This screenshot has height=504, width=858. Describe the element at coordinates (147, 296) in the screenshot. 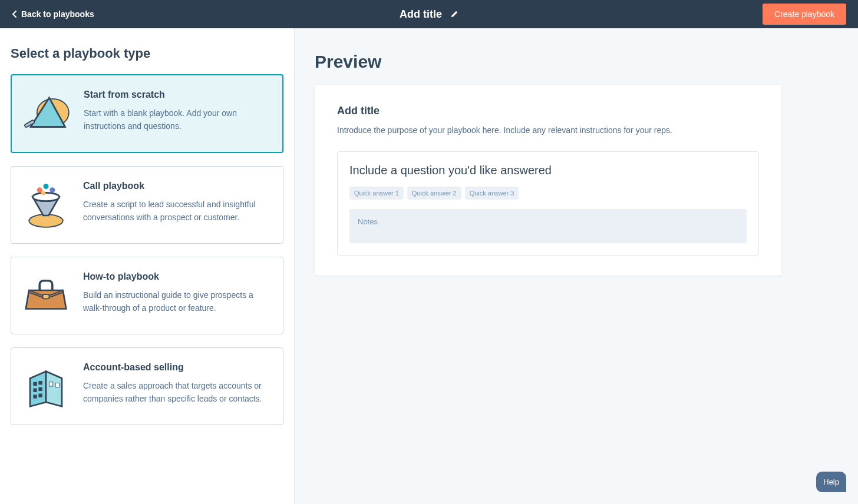

I see `playbook-type-card-howto: How-to playbook Build an instructional g…` at that location.